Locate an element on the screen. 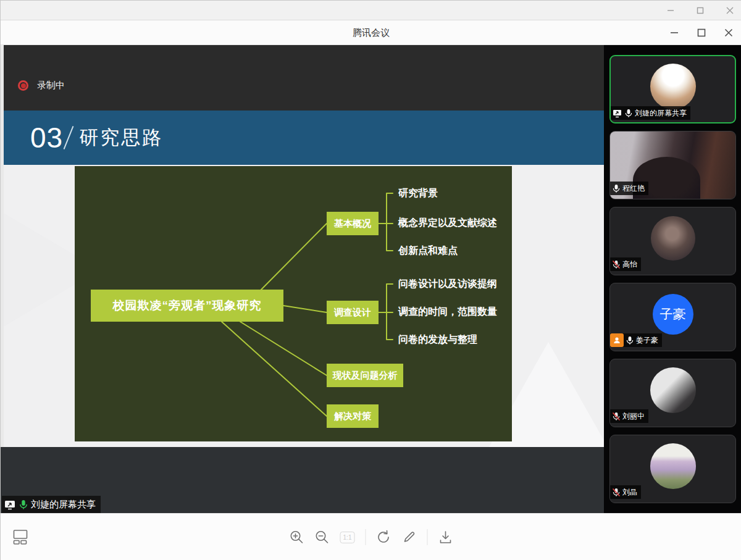 The width and height of the screenshot is (741, 560). minimize-button is located at coordinates (674, 33).